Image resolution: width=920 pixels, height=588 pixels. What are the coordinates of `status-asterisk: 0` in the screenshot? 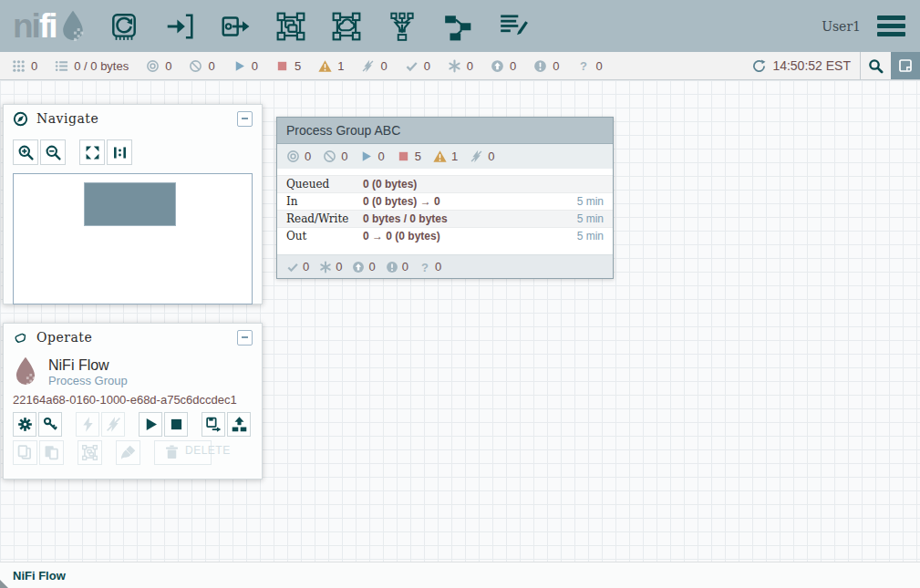 It's located at (460, 66).